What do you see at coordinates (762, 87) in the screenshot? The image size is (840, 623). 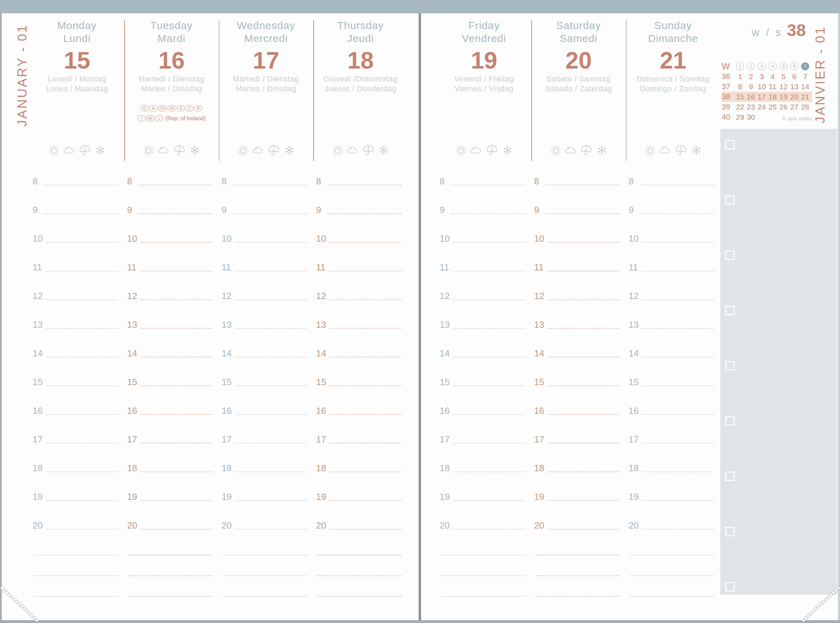 I see `mini-calendar-day: 10` at bounding box center [762, 87].